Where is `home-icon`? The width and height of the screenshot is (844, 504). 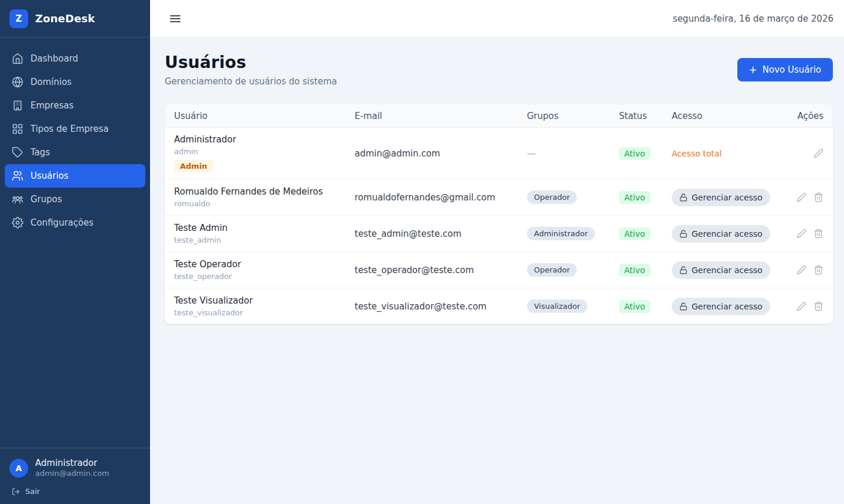
home-icon is located at coordinates (18, 59).